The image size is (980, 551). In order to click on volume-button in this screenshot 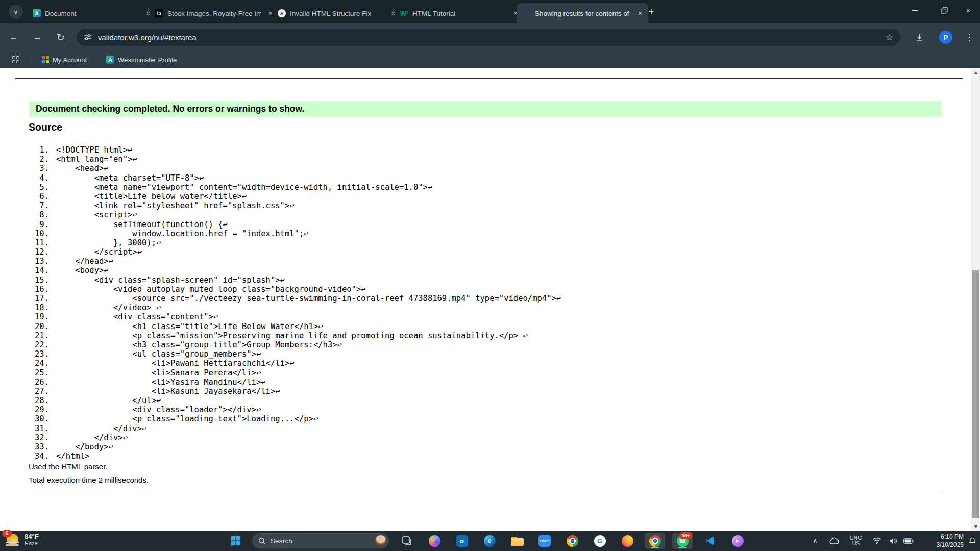, I will do `click(893, 541)`.